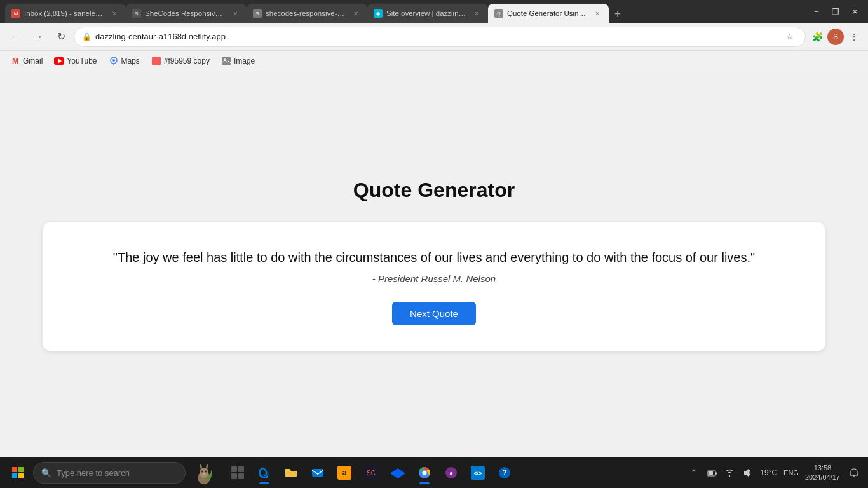 The width and height of the screenshot is (868, 488). Describe the element at coordinates (855, 11) in the screenshot. I see `close-button: ✕` at that location.